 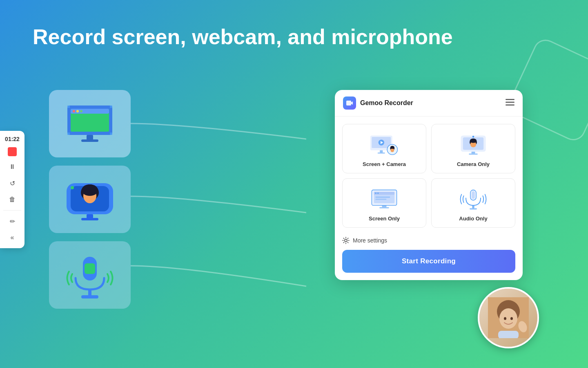 What do you see at coordinates (384, 199) in the screenshot?
I see `screen-only-svg` at bounding box center [384, 199].